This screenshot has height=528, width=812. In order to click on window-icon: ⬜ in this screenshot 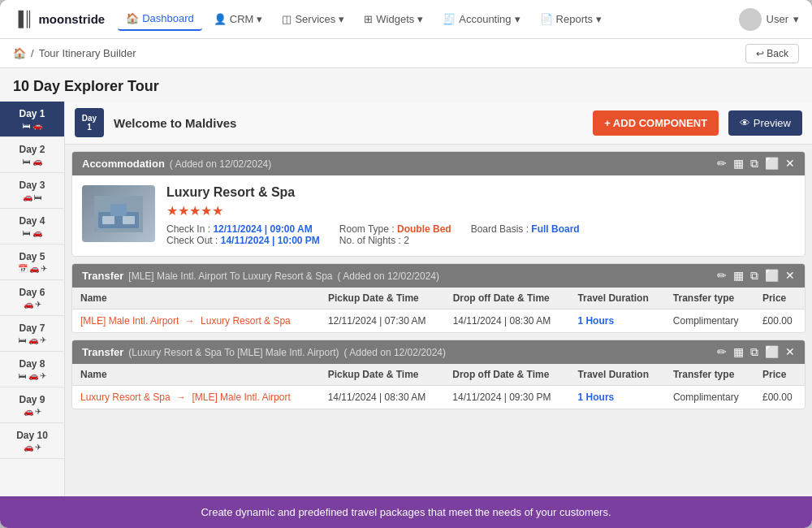, I will do `click(771, 164)`.